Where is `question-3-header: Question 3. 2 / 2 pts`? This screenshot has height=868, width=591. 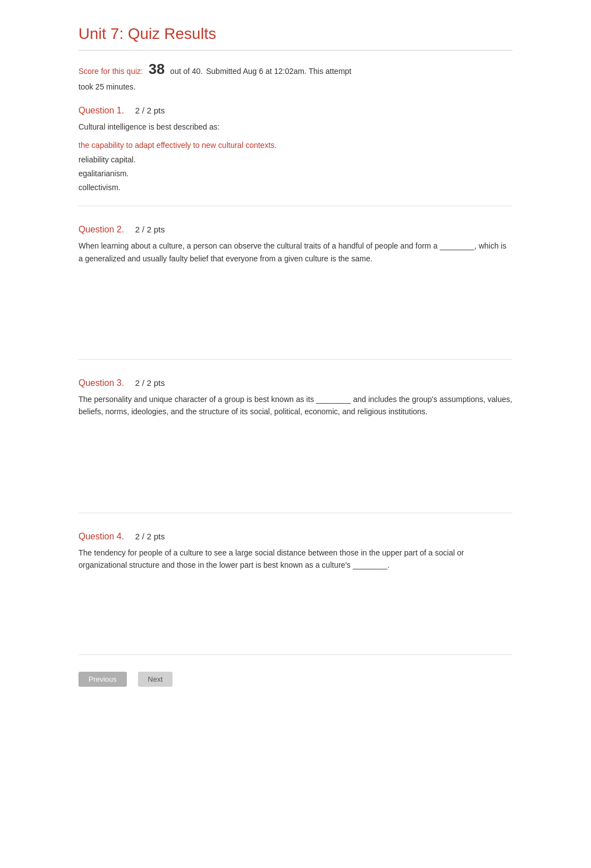
question-3-header: Question 3. 2 / 2 pts is located at coordinates (296, 383).